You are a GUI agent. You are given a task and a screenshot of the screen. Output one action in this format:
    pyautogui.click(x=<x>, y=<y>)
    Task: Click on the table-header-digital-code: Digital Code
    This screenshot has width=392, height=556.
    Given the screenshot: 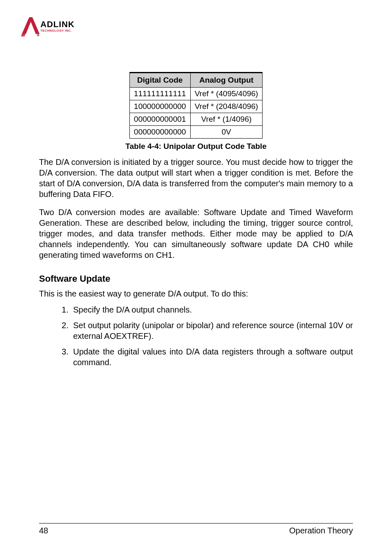 What is the action you would take?
    pyautogui.click(x=160, y=80)
    